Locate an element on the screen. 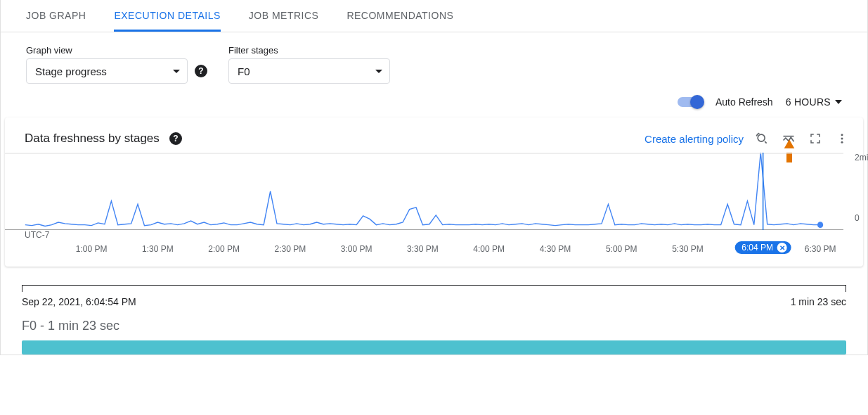  x-axis: 1:00 PM1:30 PM2:00 PM2:30 PM3:00 PM3:30 … is located at coordinates (425, 250).